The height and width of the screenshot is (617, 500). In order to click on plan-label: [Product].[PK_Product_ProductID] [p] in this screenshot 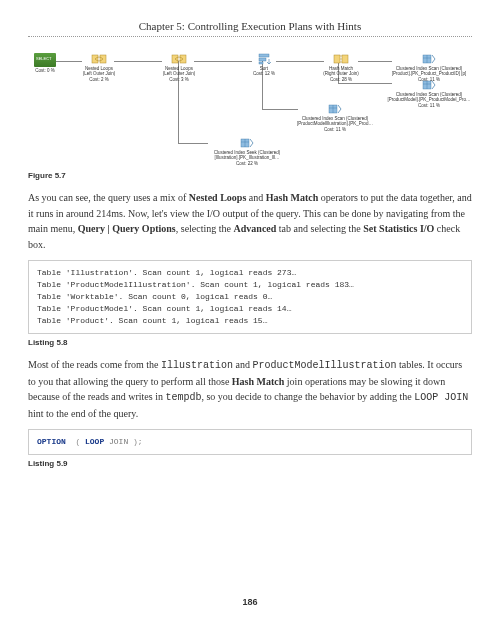, I will do `click(429, 74)`.